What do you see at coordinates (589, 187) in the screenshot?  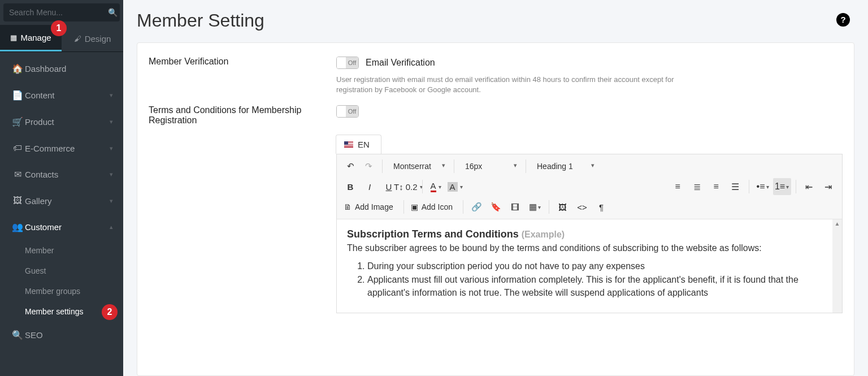 I see `editor-toolbar: ↶ ↷ Montserrat 16px Heading 1` at bounding box center [589, 187].